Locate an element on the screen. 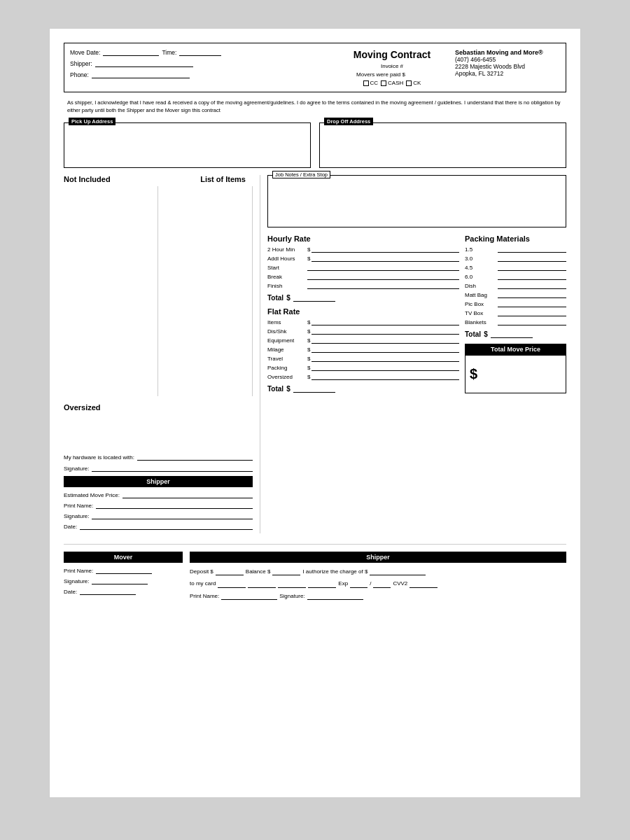 Image resolution: width=630 pixels, height=840 pixels. dropoff-address-box: Drop Off Address is located at coordinates (442, 146).